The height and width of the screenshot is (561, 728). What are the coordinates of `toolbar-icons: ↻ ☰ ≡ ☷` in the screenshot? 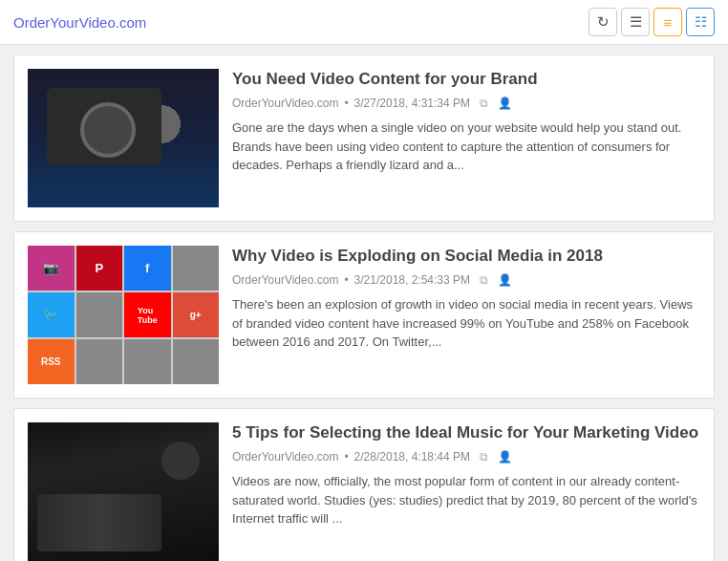 It's located at (652, 22).